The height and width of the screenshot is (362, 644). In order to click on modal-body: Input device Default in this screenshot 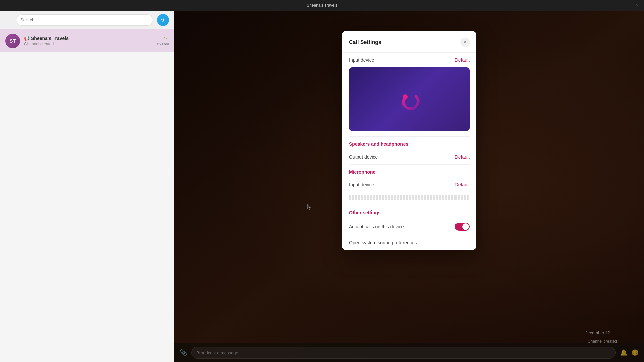, I will do `click(409, 152)`.